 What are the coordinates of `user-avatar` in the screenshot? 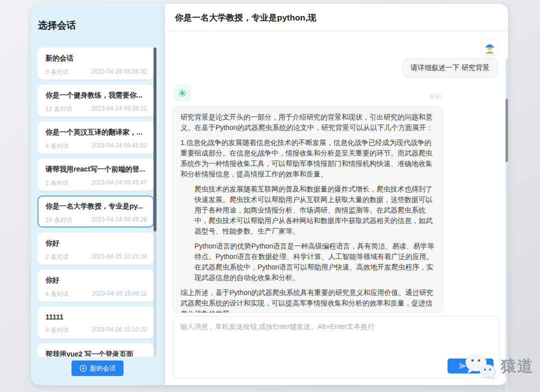 It's located at (490, 47).